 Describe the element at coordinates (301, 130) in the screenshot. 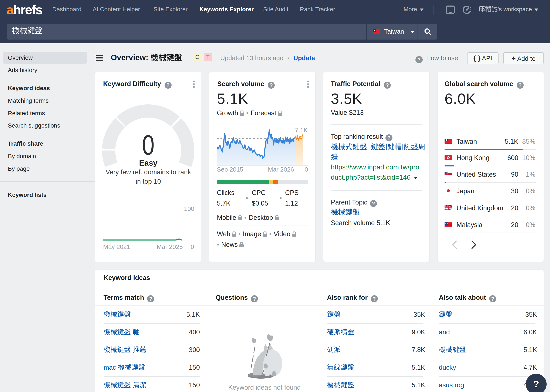

I see `svg-text: 7.1K` at that location.